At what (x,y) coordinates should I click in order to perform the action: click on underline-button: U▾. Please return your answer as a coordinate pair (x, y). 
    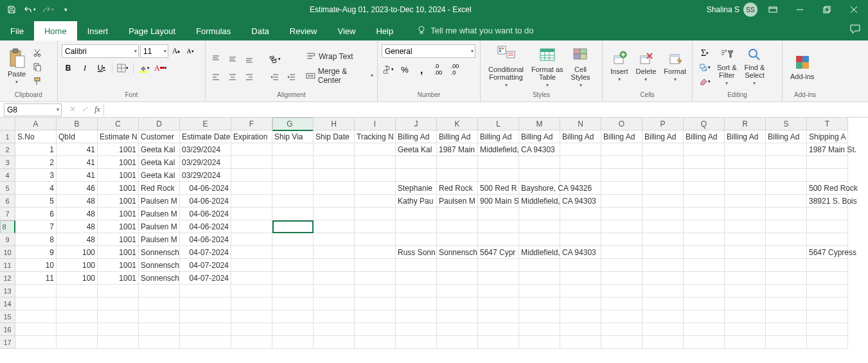
    Looking at the image, I should click on (102, 68).